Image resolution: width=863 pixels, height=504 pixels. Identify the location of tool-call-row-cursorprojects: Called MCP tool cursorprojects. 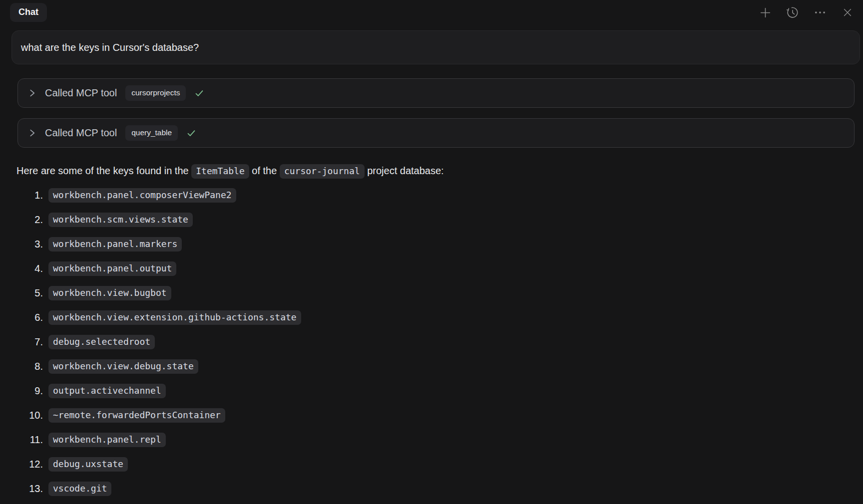
(436, 93).